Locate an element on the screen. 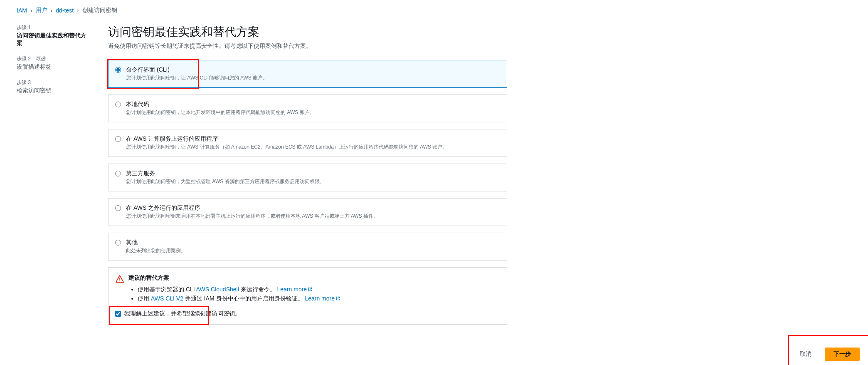  radio-aws-compute is located at coordinates (118, 139).